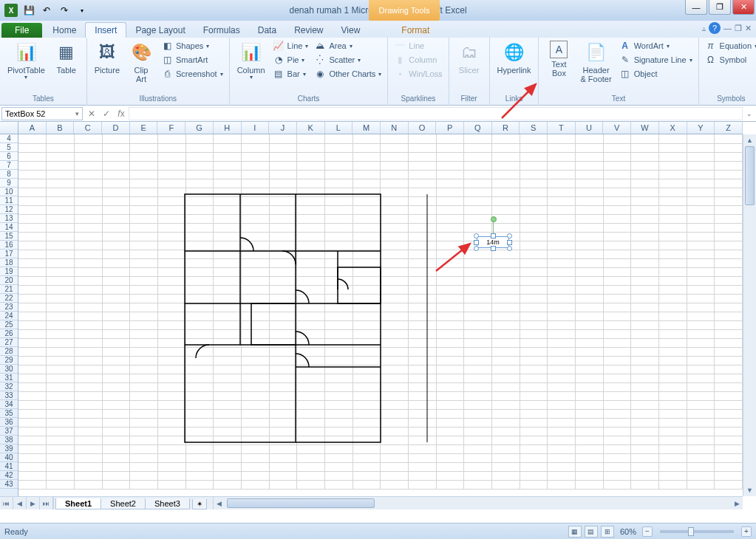  What do you see at coordinates (9, 192) in the screenshot?
I see `row-header: 10` at bounding box center [9, 192].